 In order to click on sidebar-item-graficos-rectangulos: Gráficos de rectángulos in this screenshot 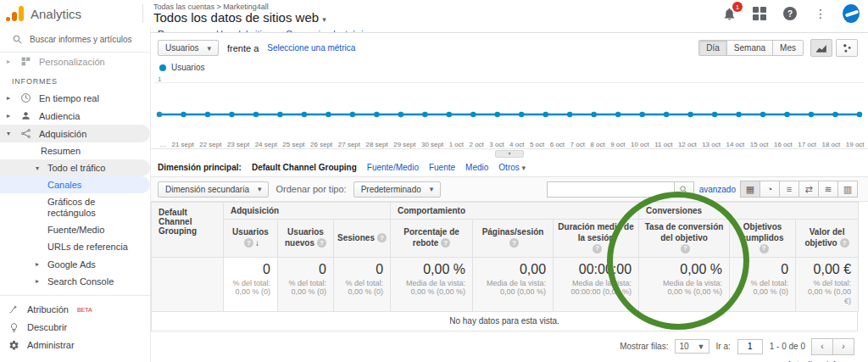, I will do `click(75, 207)`.